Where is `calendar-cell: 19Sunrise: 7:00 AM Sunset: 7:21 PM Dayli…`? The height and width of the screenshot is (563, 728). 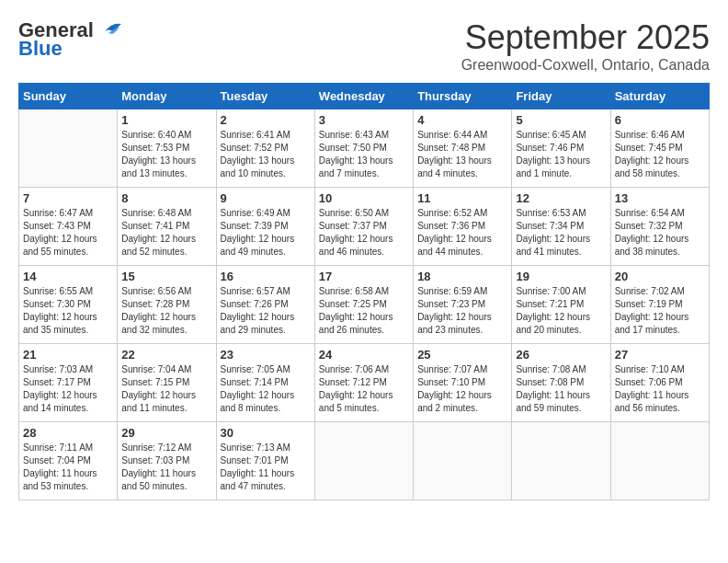
calendar-cell: 19Sunrise: 7:00 AM Sunset: 7:21 PM Dayli… is located at coordinates (561, 305).